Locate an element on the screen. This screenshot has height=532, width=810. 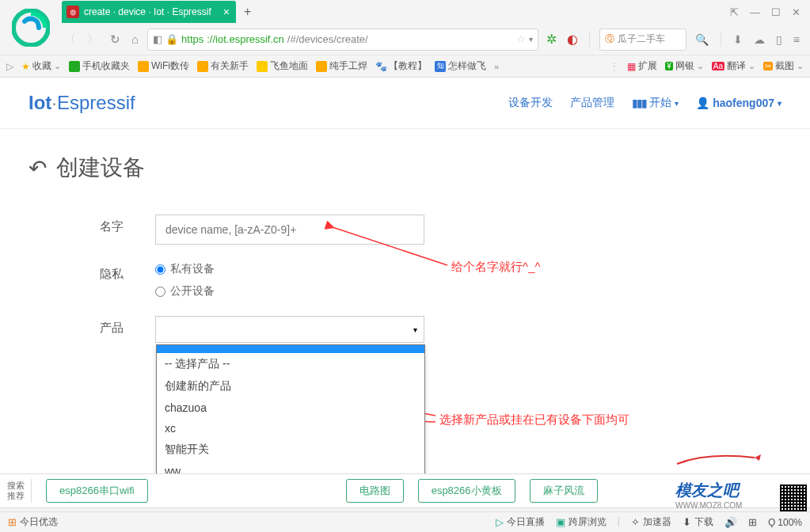
device-name-input is located at coordinates (290, 230).